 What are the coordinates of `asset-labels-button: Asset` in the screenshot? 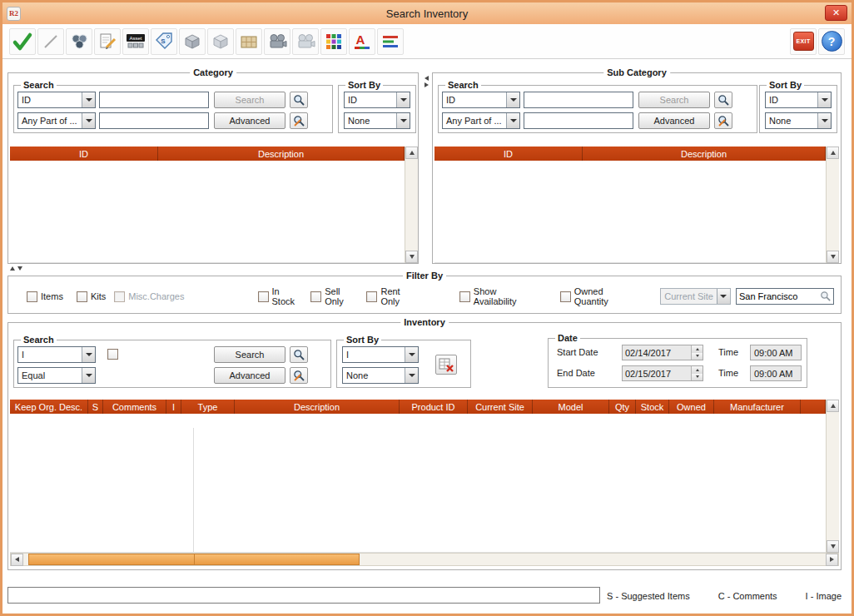 It's located at (136, 42).